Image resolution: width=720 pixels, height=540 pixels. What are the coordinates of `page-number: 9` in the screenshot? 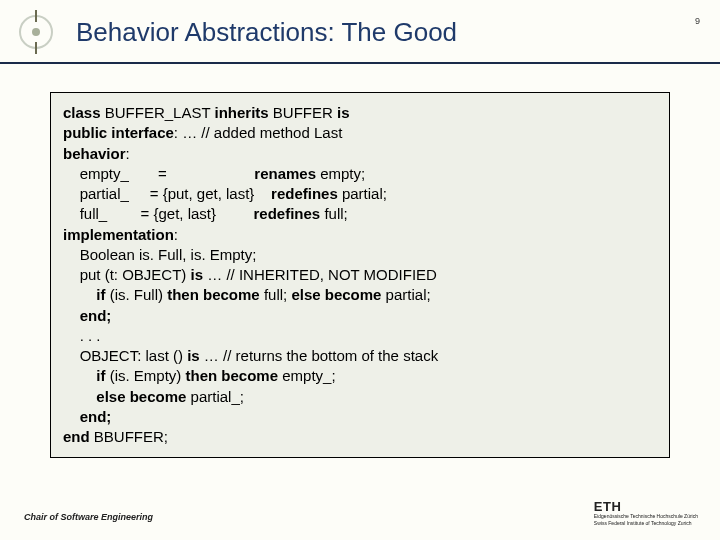 It's located at (698, 21).